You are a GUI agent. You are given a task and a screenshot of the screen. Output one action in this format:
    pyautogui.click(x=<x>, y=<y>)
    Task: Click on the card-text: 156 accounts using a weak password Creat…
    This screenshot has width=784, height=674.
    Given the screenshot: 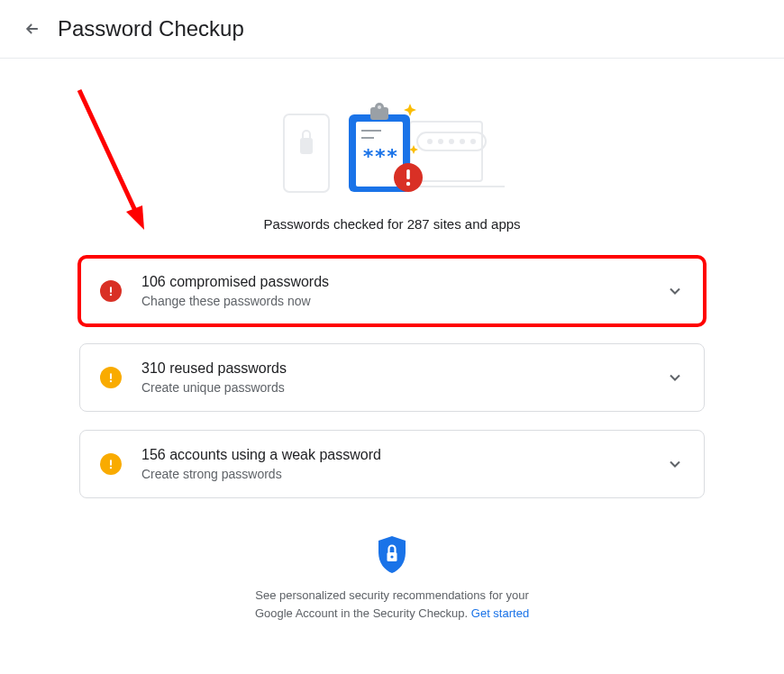 What is the action you would take?
    pyautogui.click(x=394, y=464)
    